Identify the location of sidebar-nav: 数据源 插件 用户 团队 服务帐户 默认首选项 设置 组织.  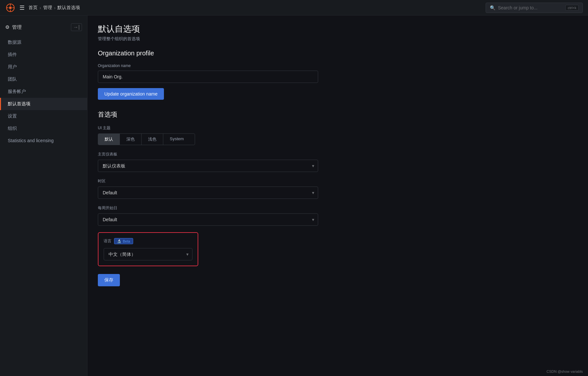
(43, 91).